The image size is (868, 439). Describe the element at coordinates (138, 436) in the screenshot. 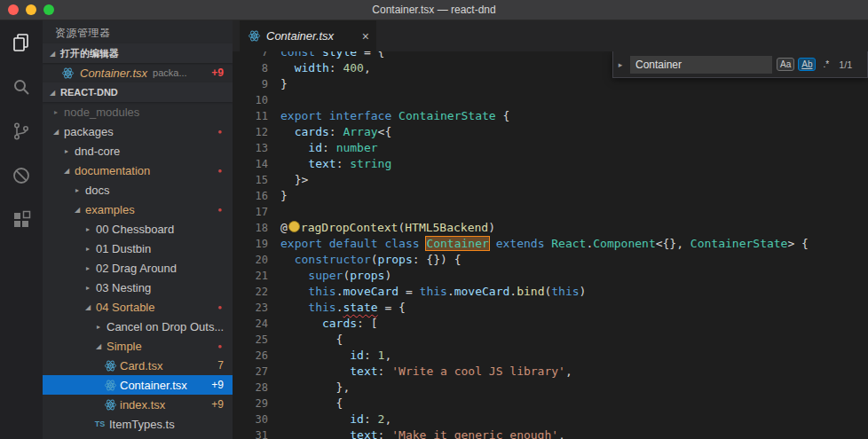

I see `tree-item-stress-test: ▸Stress Test` at that location.